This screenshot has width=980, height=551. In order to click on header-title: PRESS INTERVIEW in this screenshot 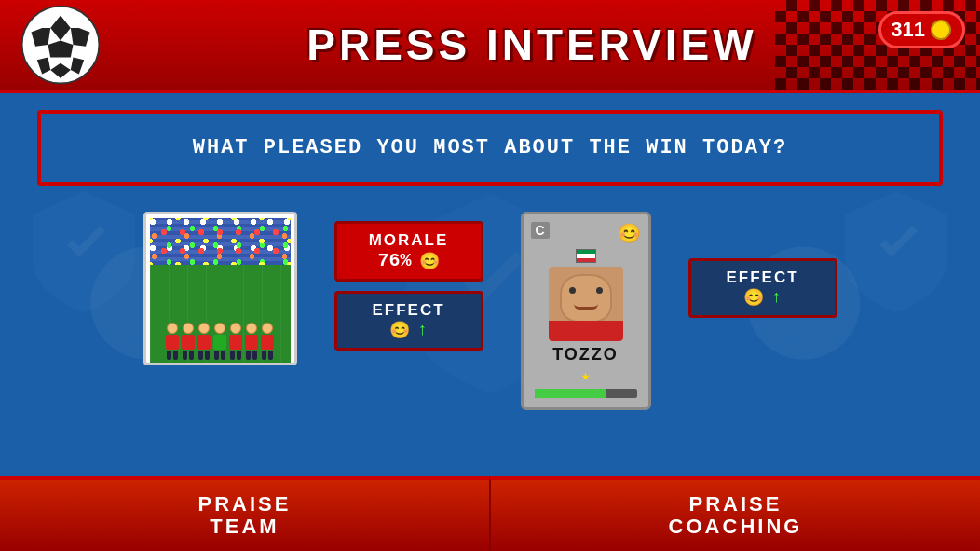, I will do `click(531, 45)`.